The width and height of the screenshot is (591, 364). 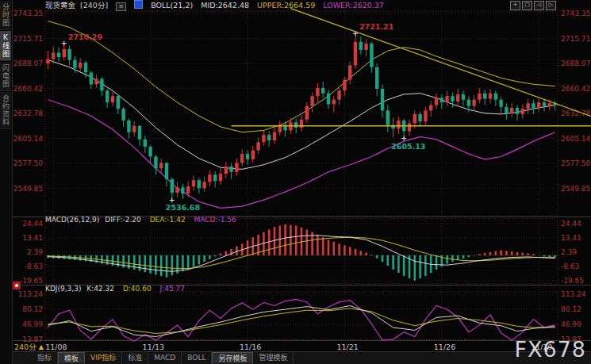 What do you see at coordinates (25, 347) in the screenshot?
I see `timeframe-text: 240分` at bounding box center [25, 347].